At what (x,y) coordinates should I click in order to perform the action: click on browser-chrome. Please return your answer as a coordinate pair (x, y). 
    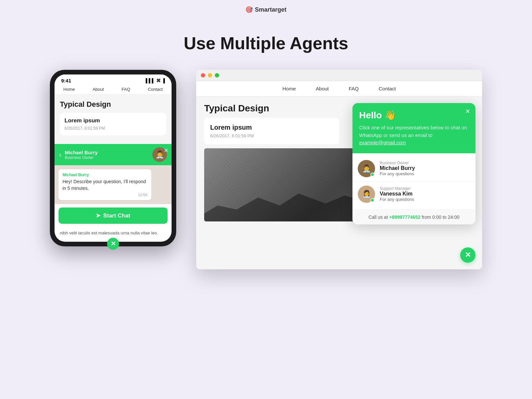
    Looking at the image, I should click on (339, 75).